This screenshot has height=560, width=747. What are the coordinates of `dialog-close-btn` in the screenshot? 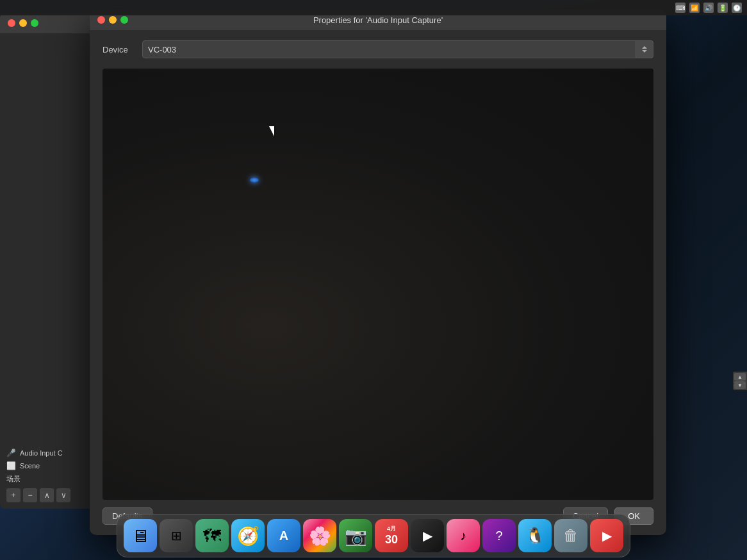 It's located at (101, 20).